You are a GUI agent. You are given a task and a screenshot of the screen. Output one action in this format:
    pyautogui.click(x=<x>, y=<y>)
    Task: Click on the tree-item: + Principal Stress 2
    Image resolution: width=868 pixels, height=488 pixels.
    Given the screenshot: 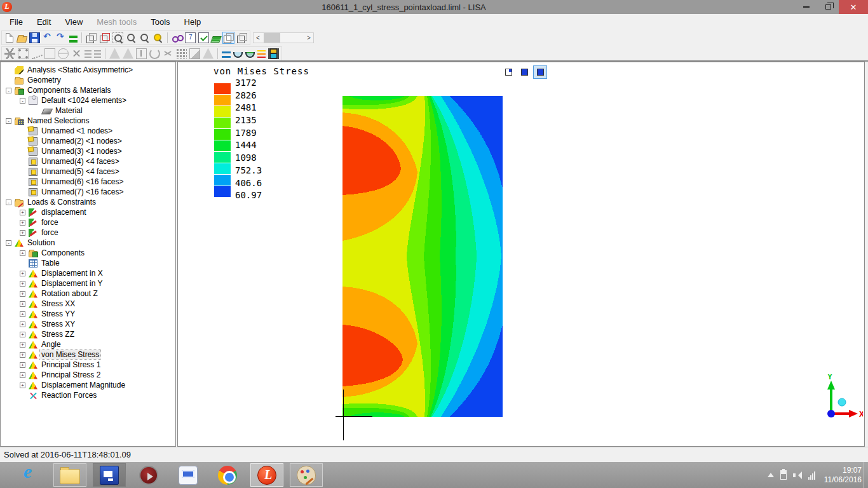 What is the action you would take?
    pyautogui.click(x=88, y=375)
    